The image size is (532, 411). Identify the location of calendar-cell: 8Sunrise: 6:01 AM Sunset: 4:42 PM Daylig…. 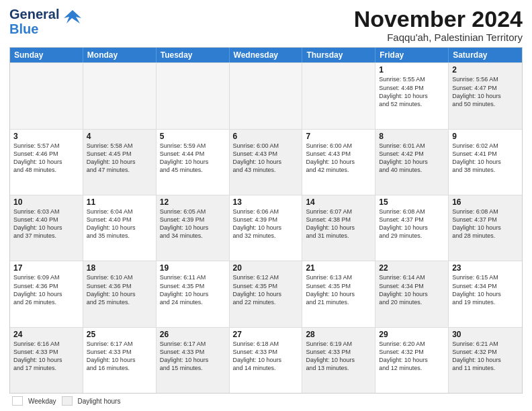
(412, 163).